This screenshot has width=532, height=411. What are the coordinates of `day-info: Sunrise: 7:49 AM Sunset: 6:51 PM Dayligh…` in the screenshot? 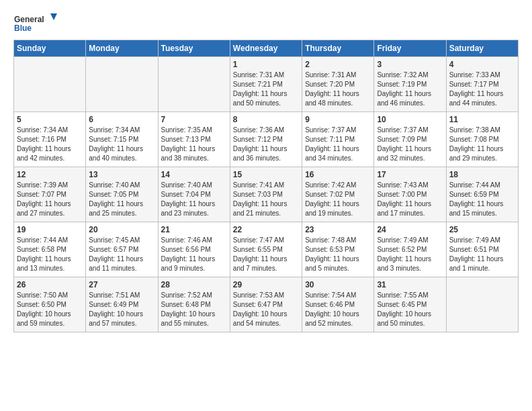 It's located at (482, 255).